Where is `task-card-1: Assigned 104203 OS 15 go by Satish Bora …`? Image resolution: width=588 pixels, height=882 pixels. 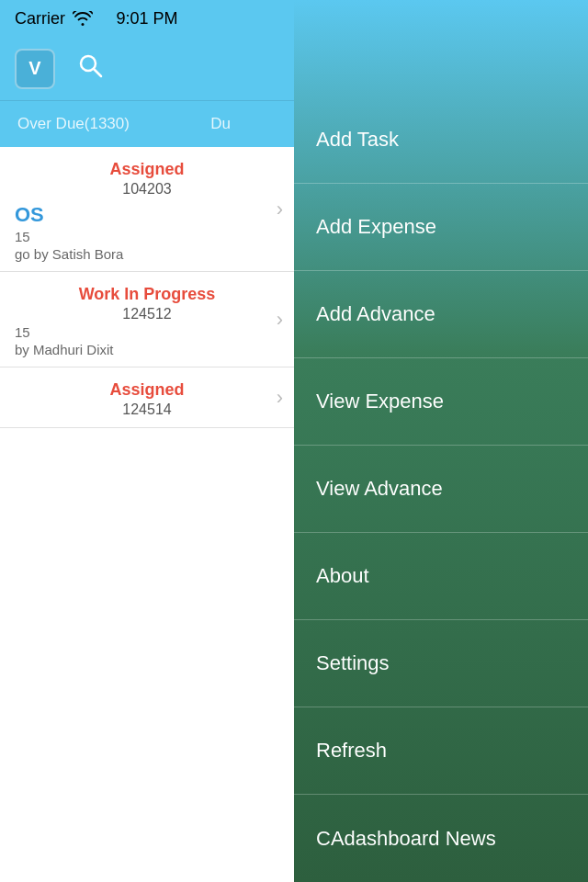 task-card-1: Assigned 104203 OS 15 go by Satish Bora … is located at coordinates (147, 209).